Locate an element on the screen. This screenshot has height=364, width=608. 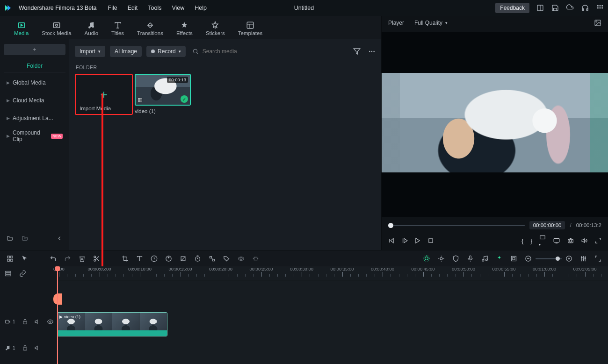
redo-icon is located at coordinates (67, 259).